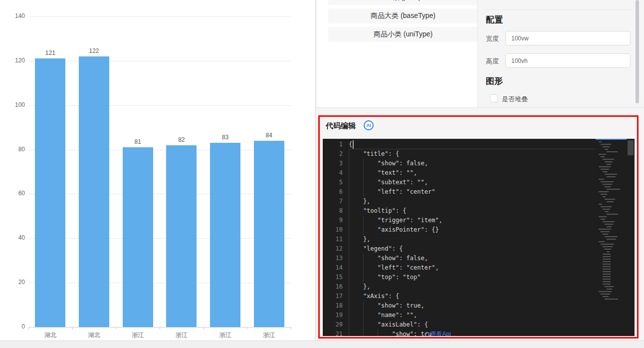 This screenshot has width=644, height=348. What do you see at coordinates (494, 20) in the screenshot?
I see `config-section-title: 配置` at bounding box center [494, 20].